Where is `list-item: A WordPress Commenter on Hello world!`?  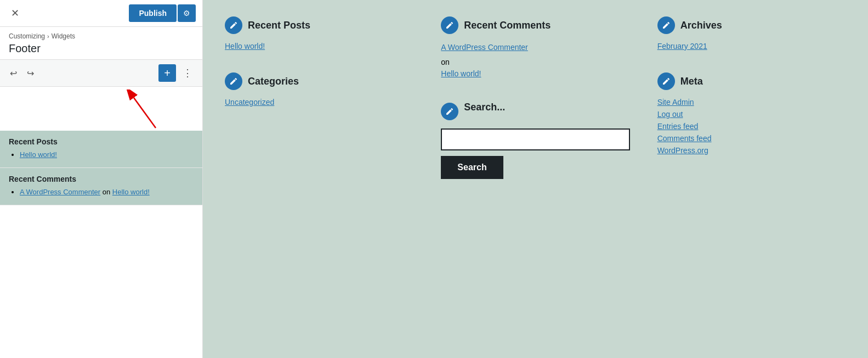 list-item: A WordPress Commenter on Hello world! is located at coordinates (106, 192).